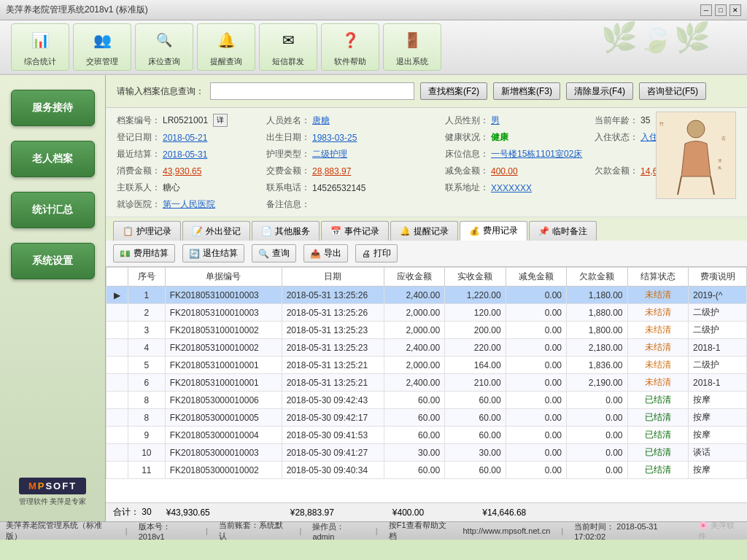 The image size is (747, 560). I want to click on table-row: 9FK20180530000100042018-05-30 09:41:5360…, so click(427, 435).